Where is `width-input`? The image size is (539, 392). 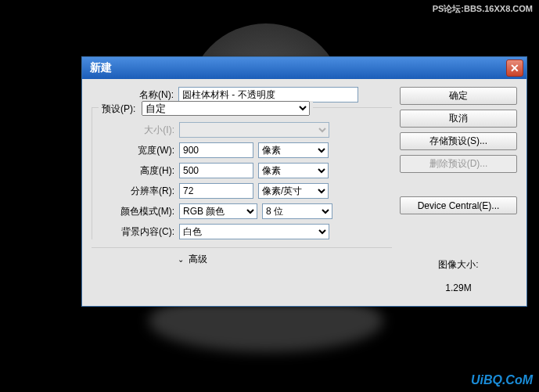 width-input is located at coordinates (216, 150).